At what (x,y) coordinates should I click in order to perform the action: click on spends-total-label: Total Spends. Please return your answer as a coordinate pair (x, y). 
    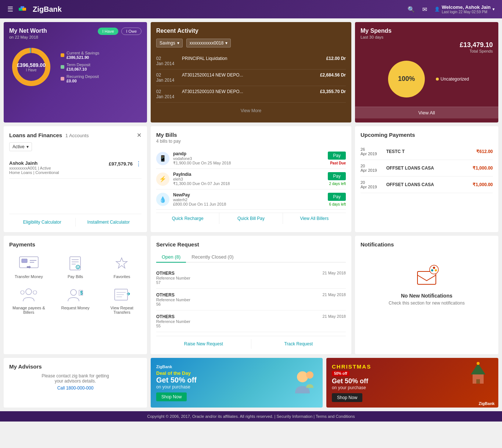
    Looking at the image, I should click on (427, 51).